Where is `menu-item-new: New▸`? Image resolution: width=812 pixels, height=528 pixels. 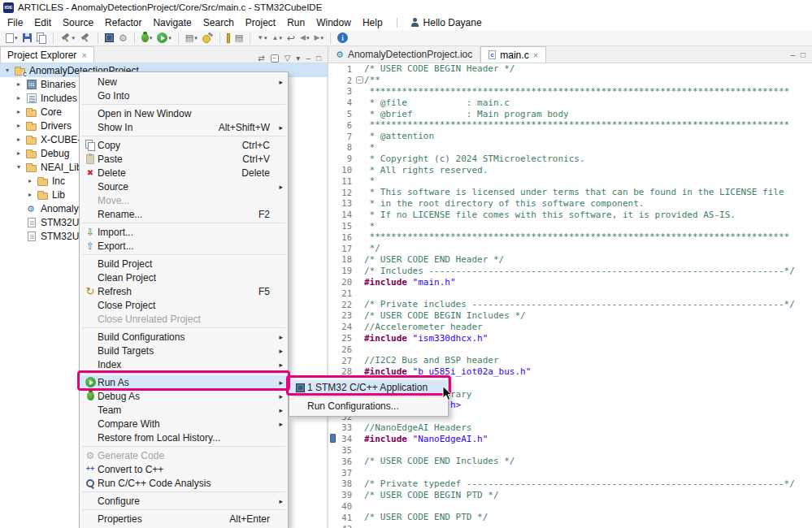
menu-item-new: New▸ is located at coordinates (184, 81).